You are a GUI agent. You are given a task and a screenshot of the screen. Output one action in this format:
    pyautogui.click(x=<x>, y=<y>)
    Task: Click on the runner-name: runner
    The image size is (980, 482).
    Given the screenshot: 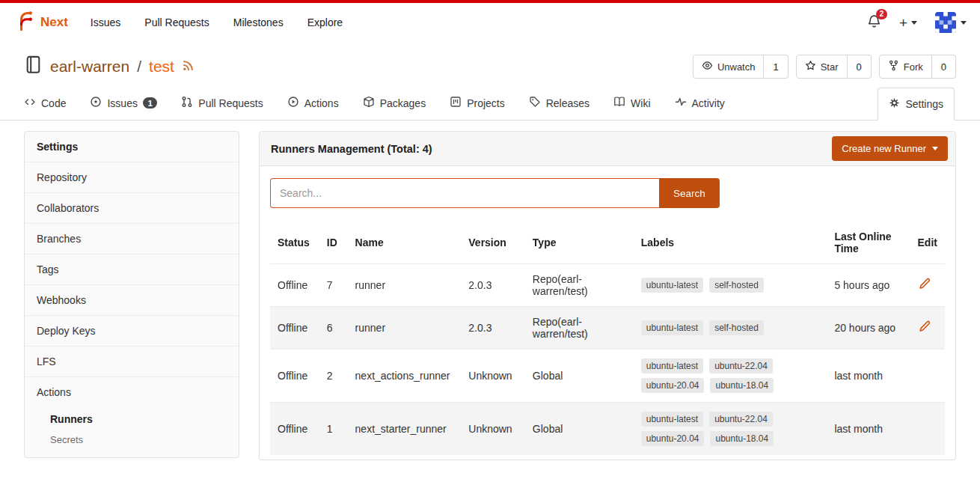 What is the action you would take?
    pyautogui.click(x=405, y=286)
    